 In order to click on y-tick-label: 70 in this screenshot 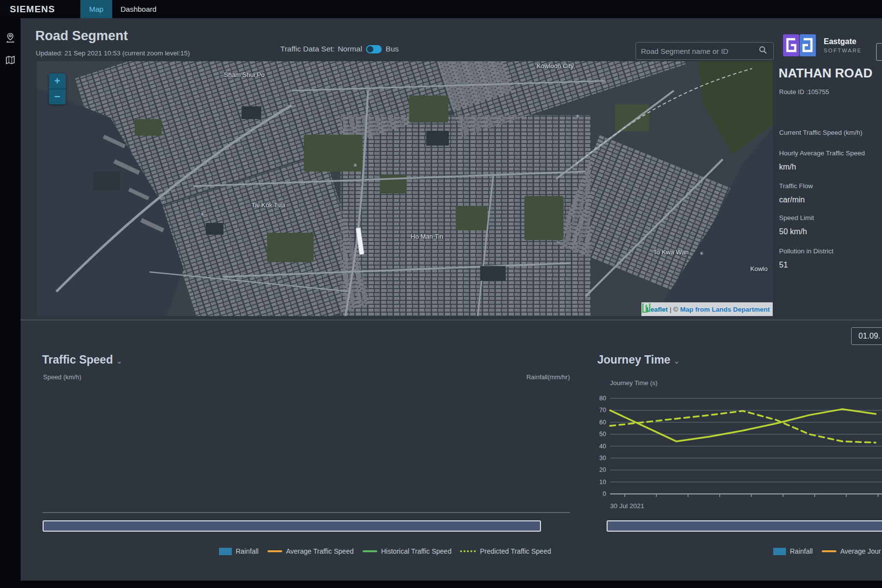, I will do `click(603, 410)`.